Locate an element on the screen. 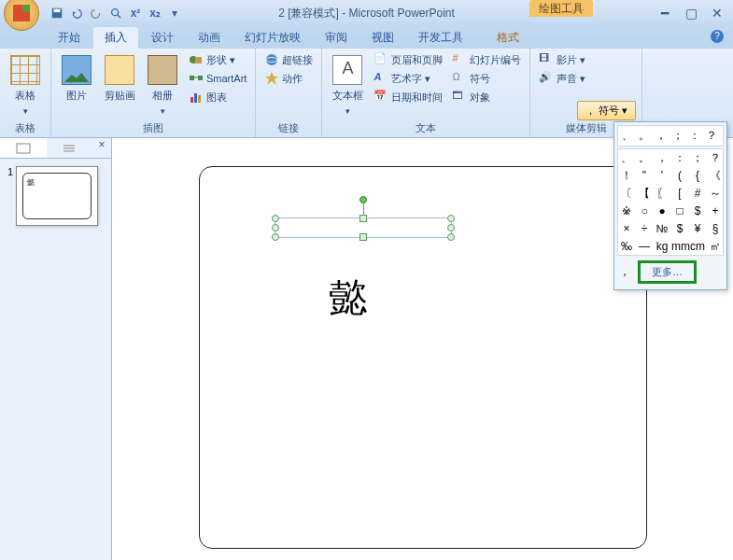 The image size is (733, 560). symbol-grid-item: ÷ is located at coordinates (644, 229).